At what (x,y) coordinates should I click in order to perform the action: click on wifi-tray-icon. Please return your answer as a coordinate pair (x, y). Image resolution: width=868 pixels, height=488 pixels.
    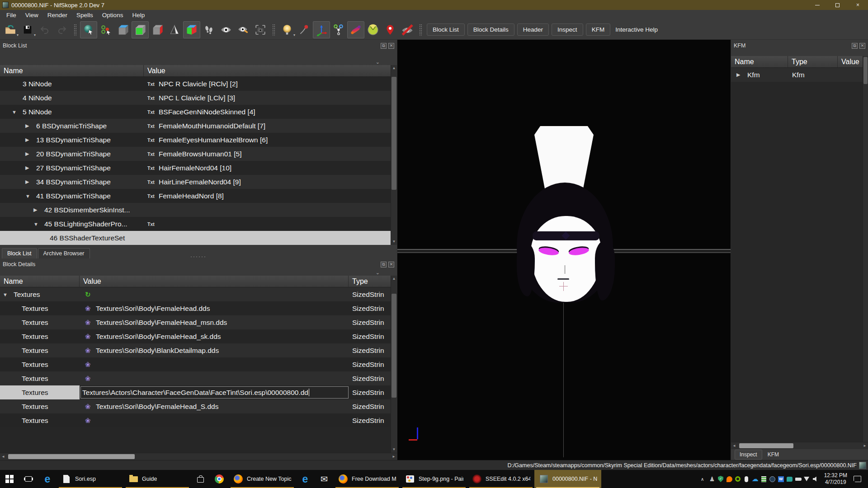
    Looking at the image, I should click on (807, 479).